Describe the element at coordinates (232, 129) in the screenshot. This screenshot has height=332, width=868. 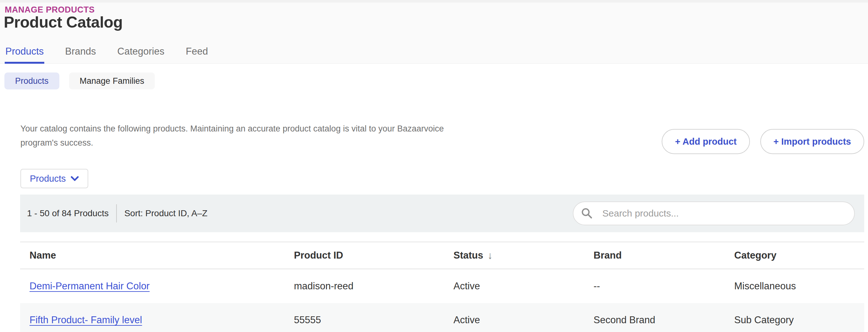
I see `intro-line-1: Your catalog contains the following prod…` at that location.